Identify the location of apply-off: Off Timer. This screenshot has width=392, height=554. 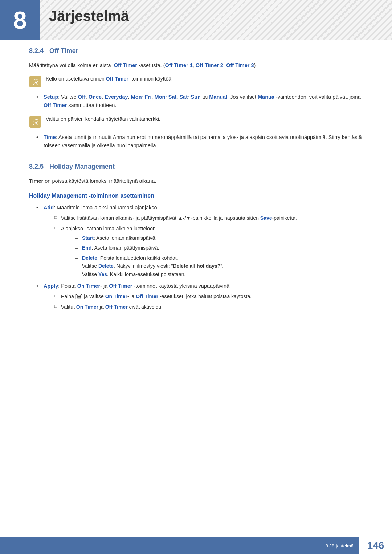
(121, 286).